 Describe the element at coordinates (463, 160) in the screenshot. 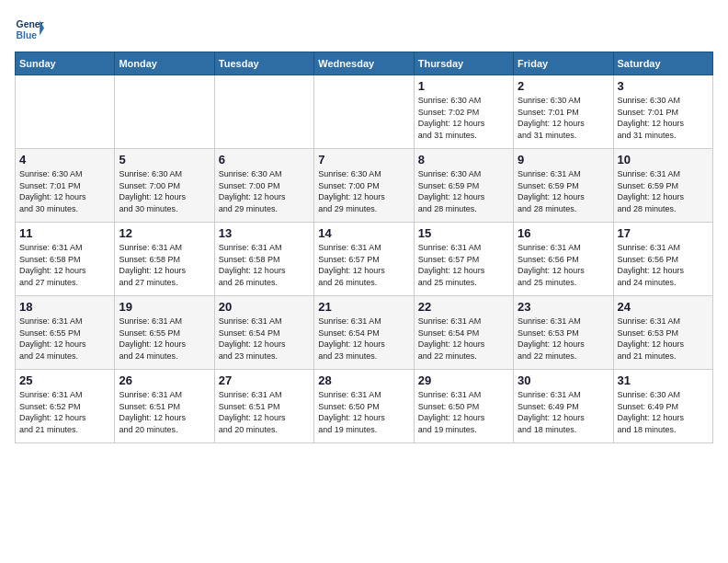

I see `day-number: 8` at that location.